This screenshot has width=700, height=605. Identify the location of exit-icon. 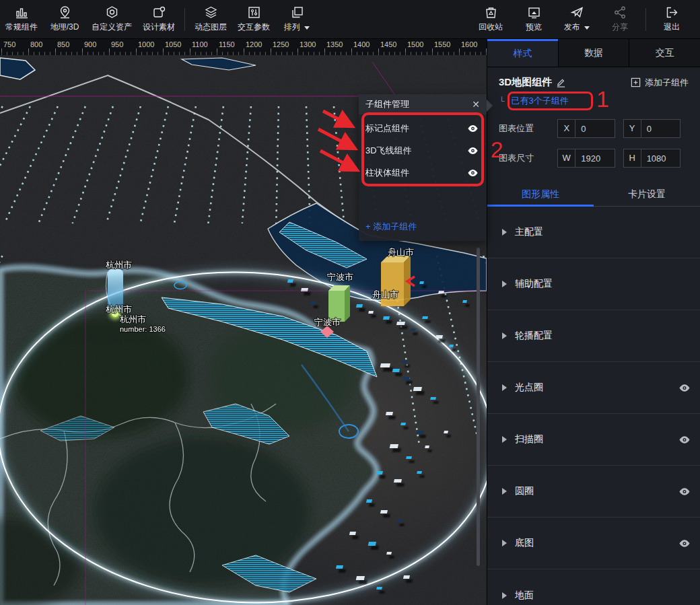
(672, 12).